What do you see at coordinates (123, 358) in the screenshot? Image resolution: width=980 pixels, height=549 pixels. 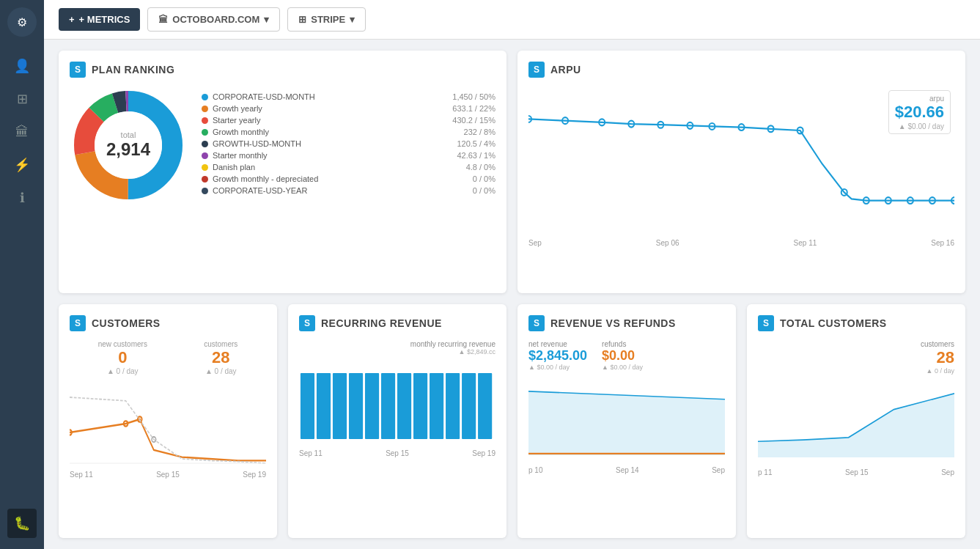 I see `new-customers-value: 0` at bounding box center [123, 358].